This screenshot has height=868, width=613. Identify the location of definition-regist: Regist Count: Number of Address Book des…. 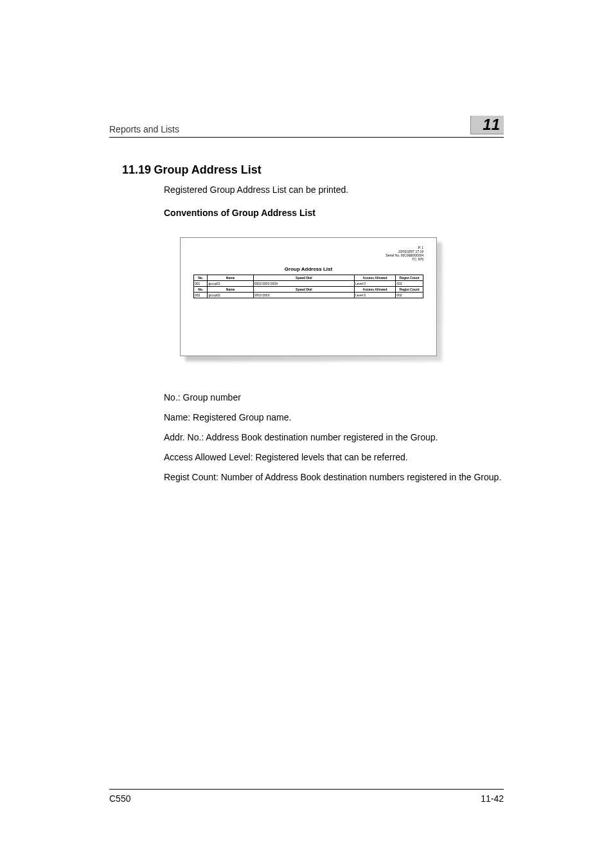
(334, 477).